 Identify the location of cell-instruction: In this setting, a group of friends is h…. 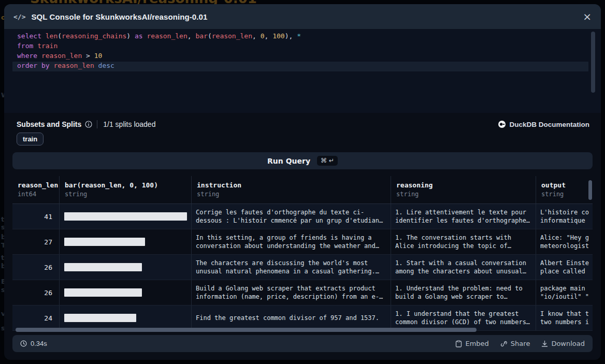
(291, 242).